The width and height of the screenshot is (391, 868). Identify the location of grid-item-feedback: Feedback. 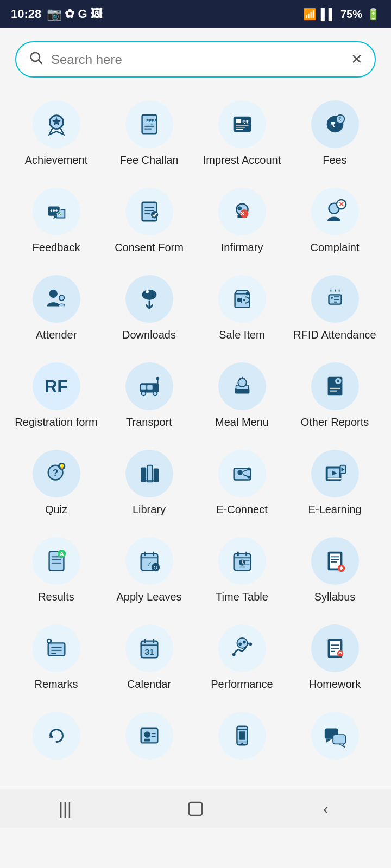
(56, 220).